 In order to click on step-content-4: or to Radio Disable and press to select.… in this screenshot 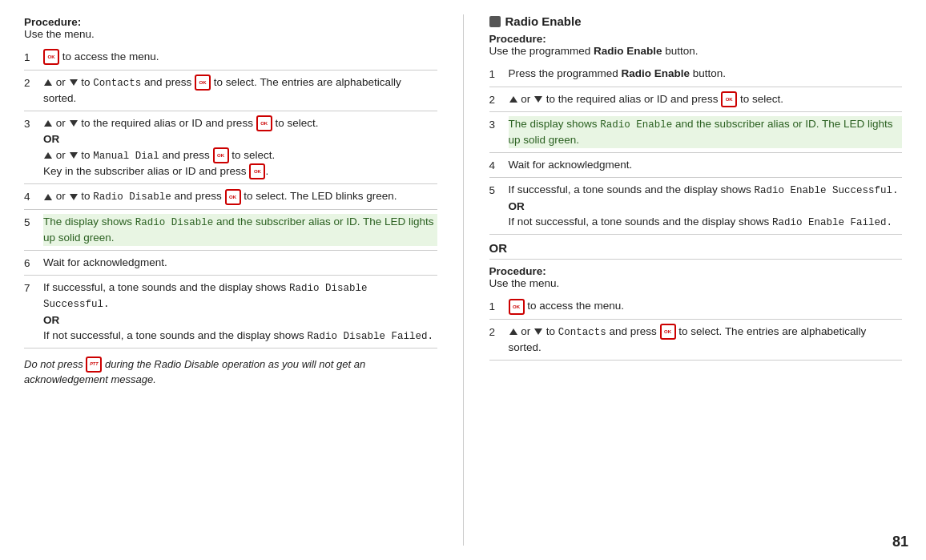, I will do `click(240, 196)`.